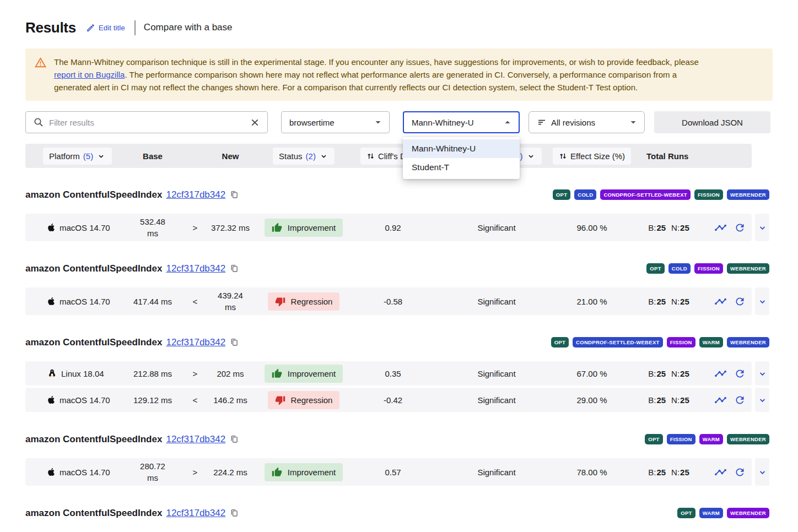 Image resolution: width=798 pixels, height=532 pixels. What do you see at coordinates (255, 122) in the screenshot?
I see `clear-icon` at bounding box center [255, 122].